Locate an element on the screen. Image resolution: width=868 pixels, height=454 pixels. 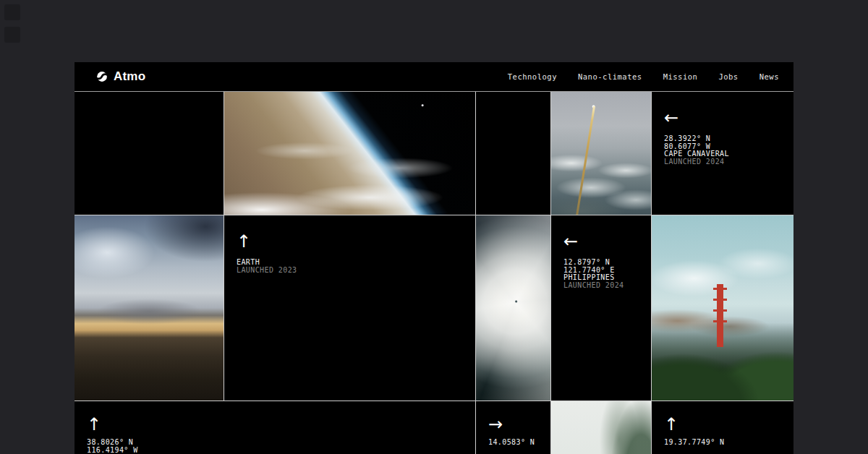
arrow-right-icon: → is located at coordinates (514, 424).